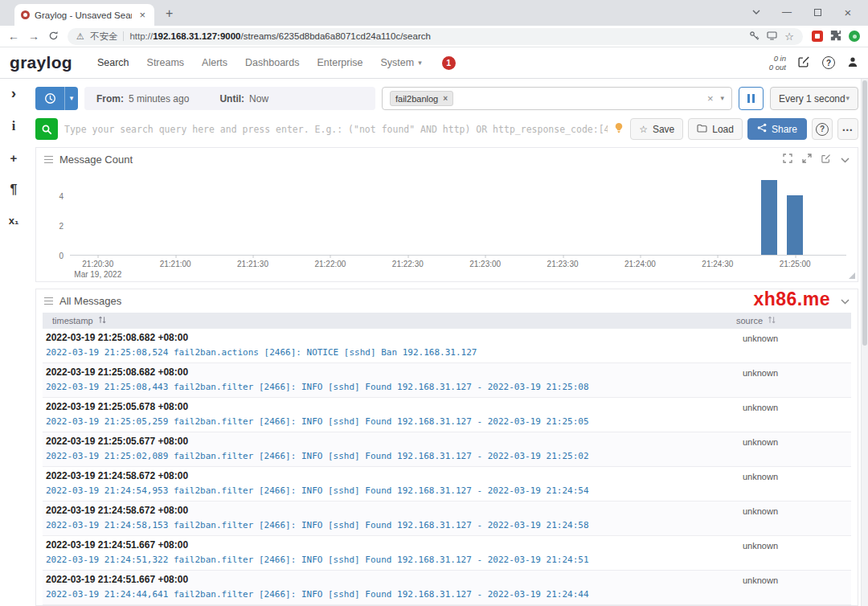 Image resolution: width=868 pixels, height=606 pixels. What do you see at coordinates (715, 129) in the screenshot?
I see `load-button: Load` at bounding box center [715, 129].